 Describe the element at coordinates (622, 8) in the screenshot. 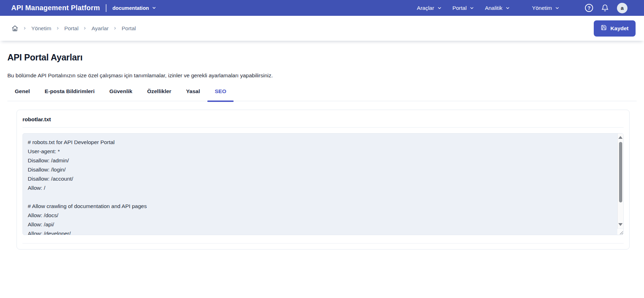

I see `avatar-initial: a` at that location.